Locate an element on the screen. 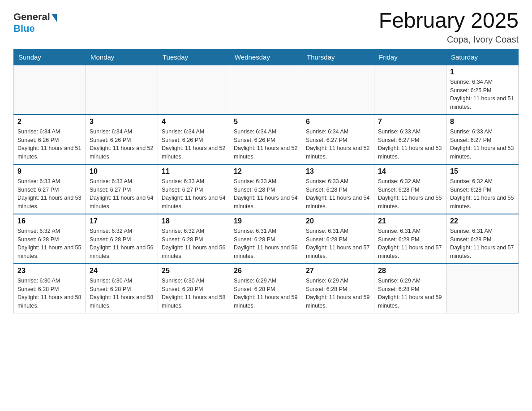 This screenshot has height=411, width=532. calendar-cell: 10Sunrise: 6:33 AM Sunset: 6:27 PM Dayli… is located at coordinates (122, 189).